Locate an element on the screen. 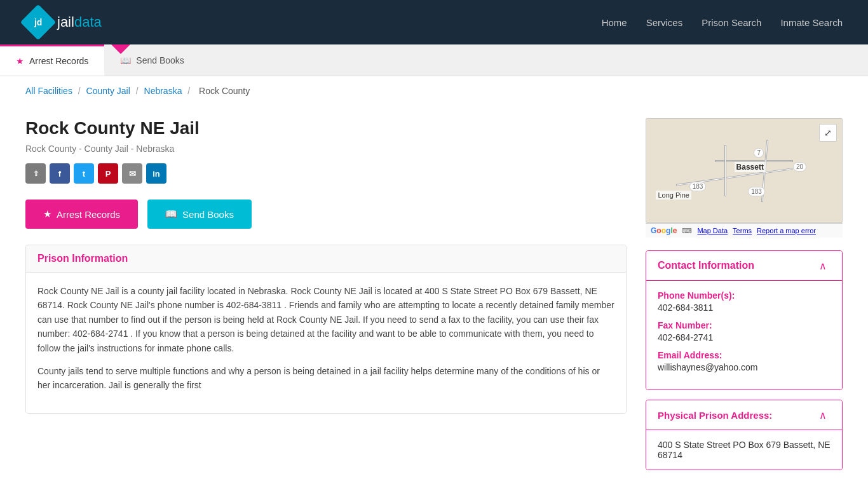 The image size is (868, 488). tab-send-books-label: Send Books is located at coordinates (160, 60).